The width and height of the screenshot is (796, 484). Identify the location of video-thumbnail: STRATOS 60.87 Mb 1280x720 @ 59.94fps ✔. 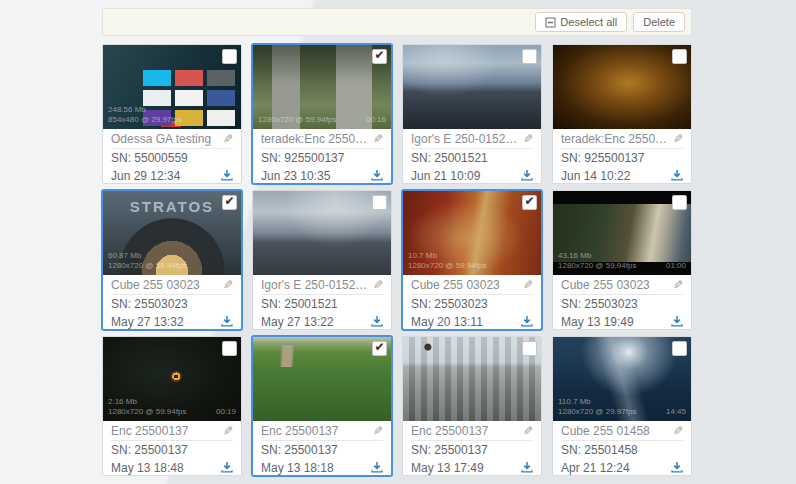
(172, 233).